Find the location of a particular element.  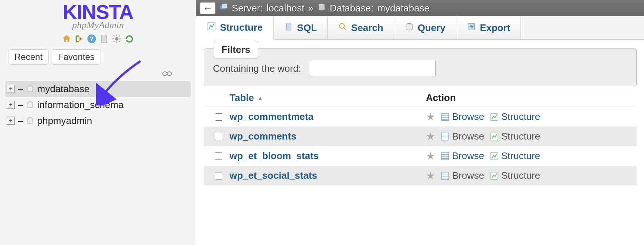

tab-label: Search is located at coordinates (367, 28).